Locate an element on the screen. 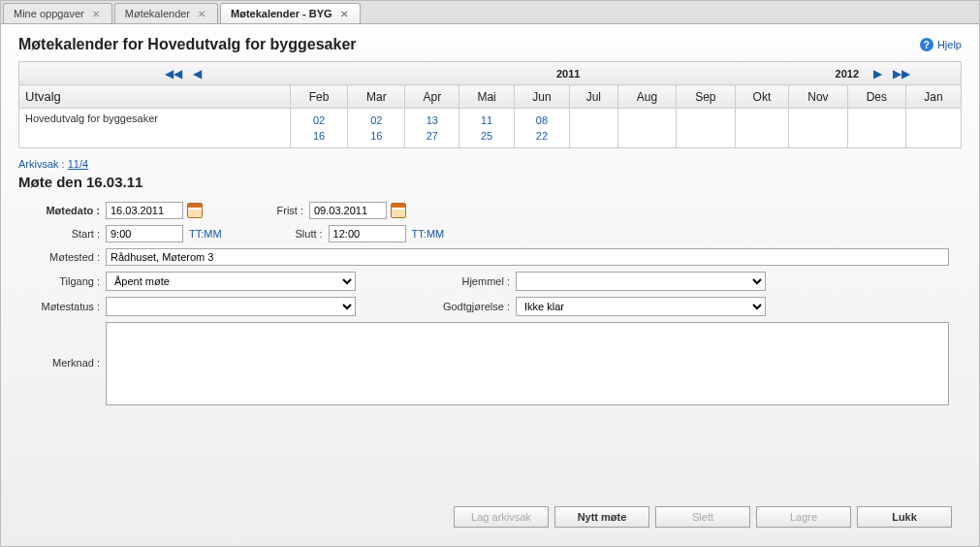 The height and width of the screenshot is (547, 980). meeting-date-link: 11 is located at coordinates (487, 120).